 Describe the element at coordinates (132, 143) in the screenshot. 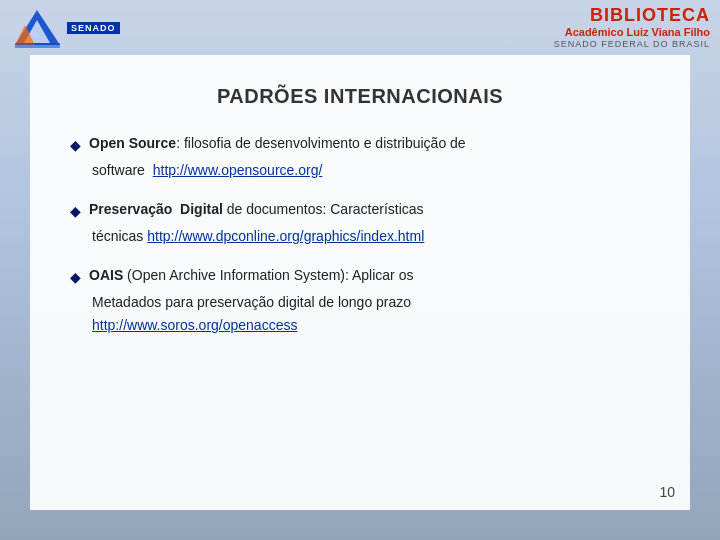

I see `open-source-strong: Open Source` at that location.